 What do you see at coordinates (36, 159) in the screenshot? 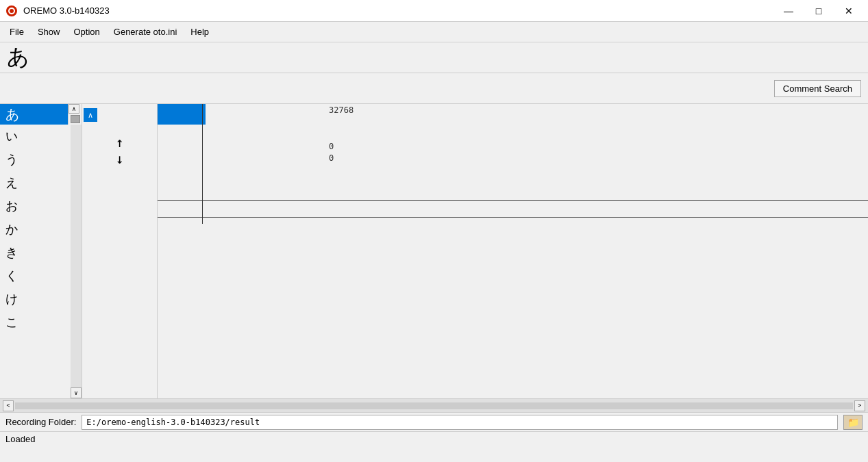
I see `list-item: う` at bounding box center [36, 159].